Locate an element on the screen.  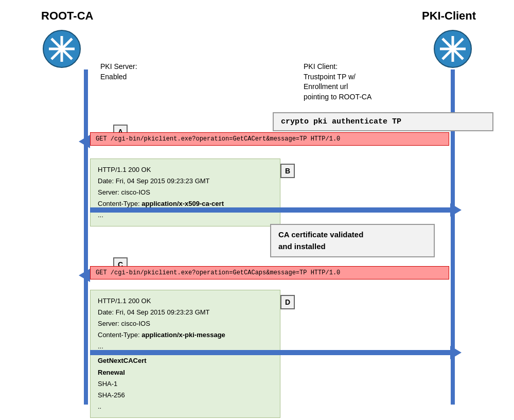
arrow-d-shaft is located at coordinates (270, 353).